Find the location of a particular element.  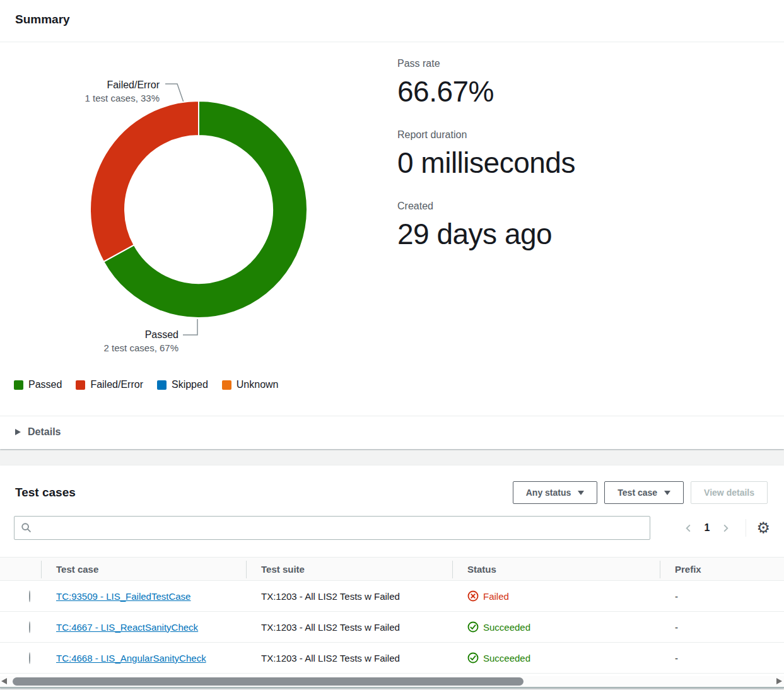

passed-slice-value: 2 test cases, 67% is located at coordinates (141, 348).